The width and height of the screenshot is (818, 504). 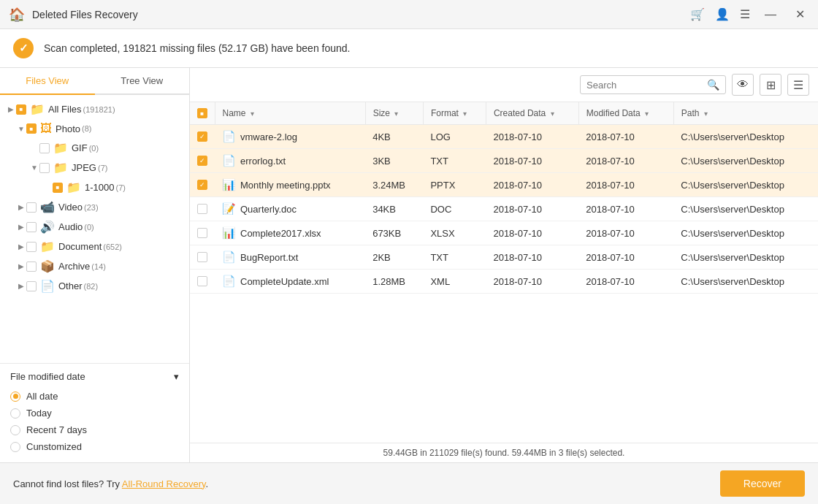 I want to click on cell-size-5: 2KB, so click(x=394, y=257).